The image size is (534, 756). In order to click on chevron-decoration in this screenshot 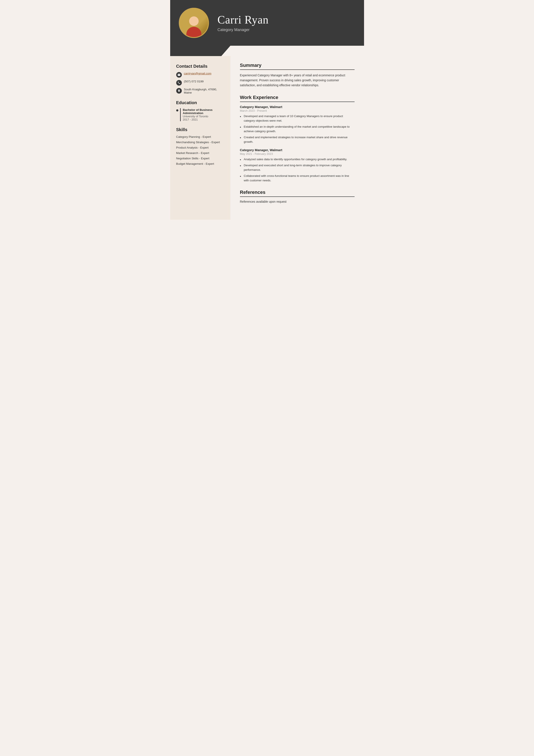, I will do `click(267, 51)`.